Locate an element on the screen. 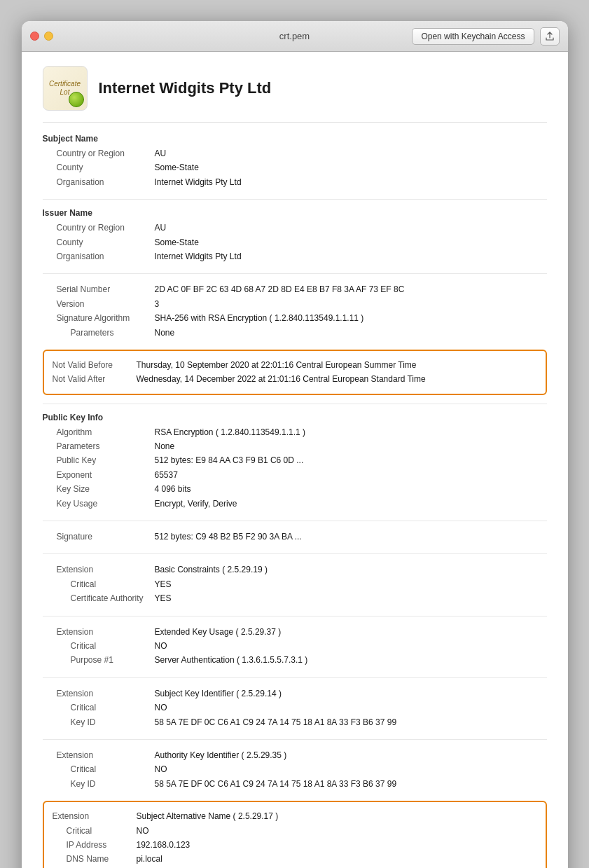  cert-badge is located at coordinates (76, 99).